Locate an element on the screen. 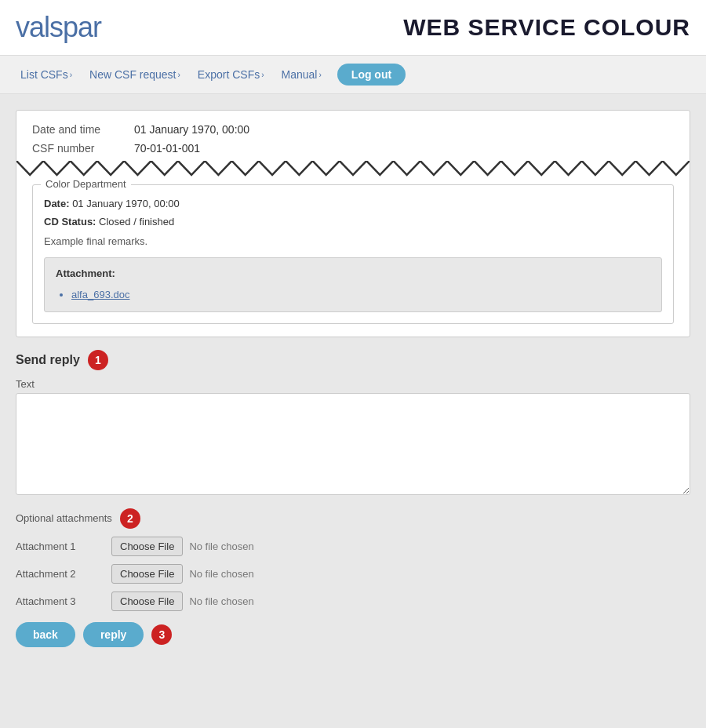 The height and width of the screenshot is (728, 706). nav-manual: Manual › is located at coordinates (301, 75).